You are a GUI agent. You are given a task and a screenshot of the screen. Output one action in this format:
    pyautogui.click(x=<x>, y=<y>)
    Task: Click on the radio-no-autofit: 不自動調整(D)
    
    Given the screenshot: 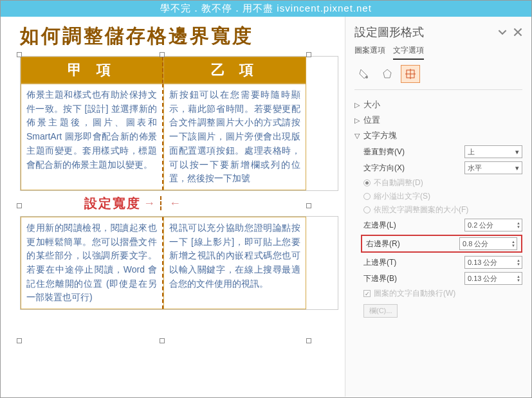 What is the action you would take?
    pyautogui.click(x=443, y=183)
    